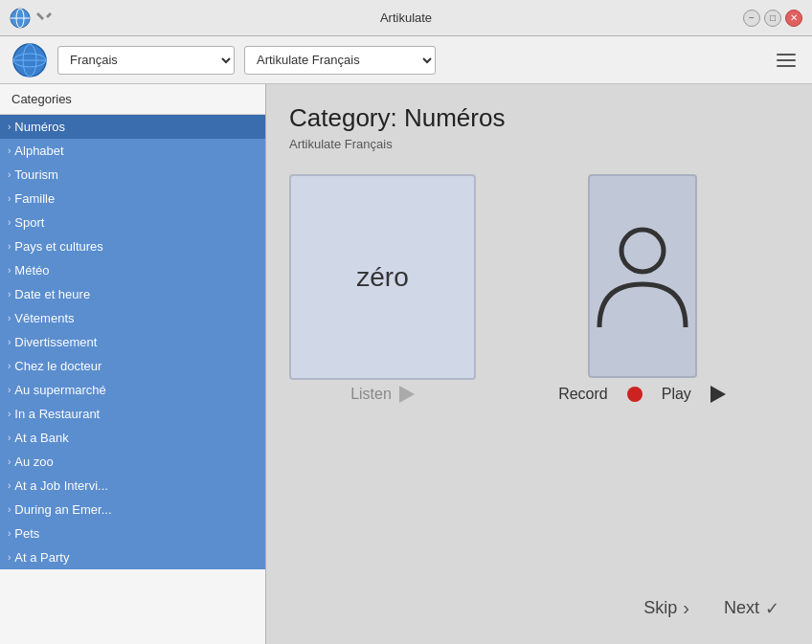  What do you see at coordinates (406, 18) in the screenshot?
I see `titlebar: Artikulate − □ ✕` at bounding box center [406, 18].